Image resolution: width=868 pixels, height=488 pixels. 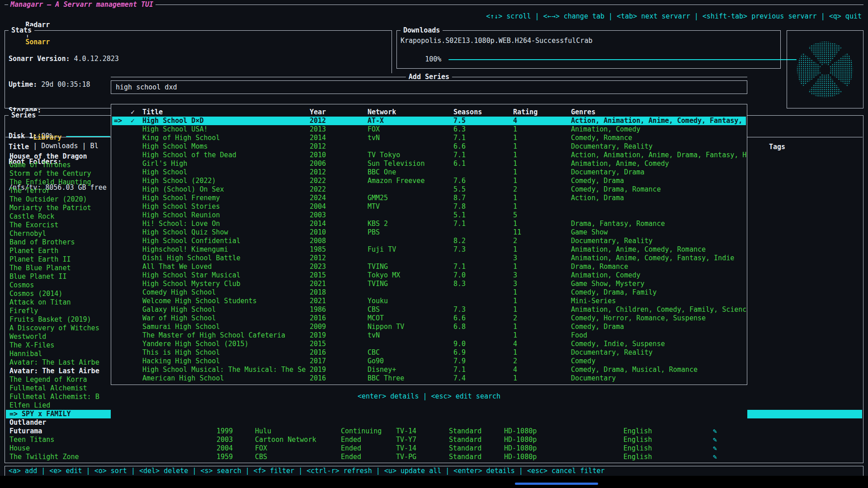 I want to click on search-result-row: High School Moms 2012 6.6 1 Documentary,…, so click(x=429, y=146).